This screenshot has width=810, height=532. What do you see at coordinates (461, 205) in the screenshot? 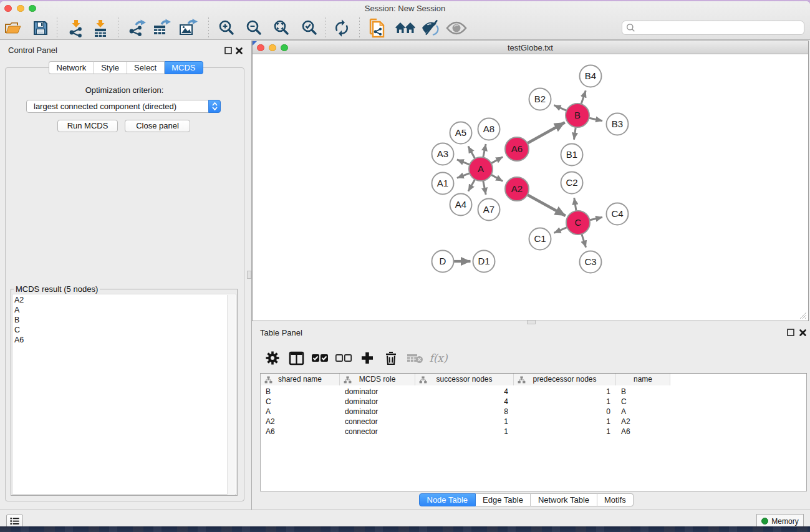
I see `node-A4: A4` at bounding box center [461, 205].